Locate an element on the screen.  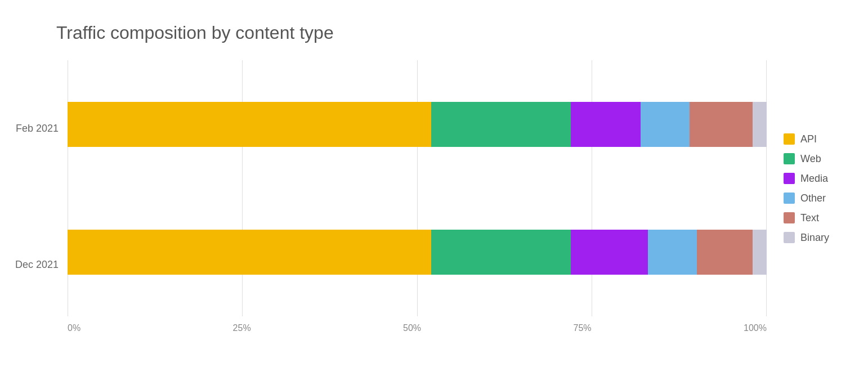
x-label: 0% is located at coordinates (74, 328).